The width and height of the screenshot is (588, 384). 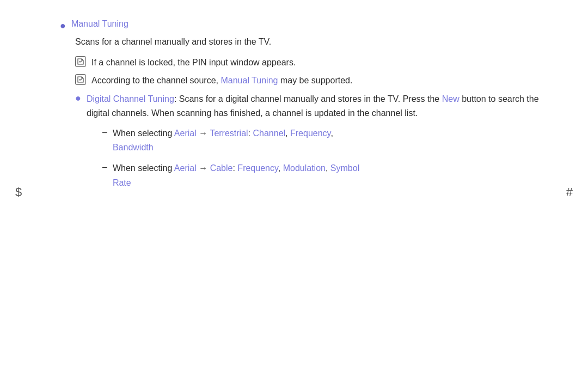 I want to click on aerial-link-2: Aerial, so click(x=185, y=168).